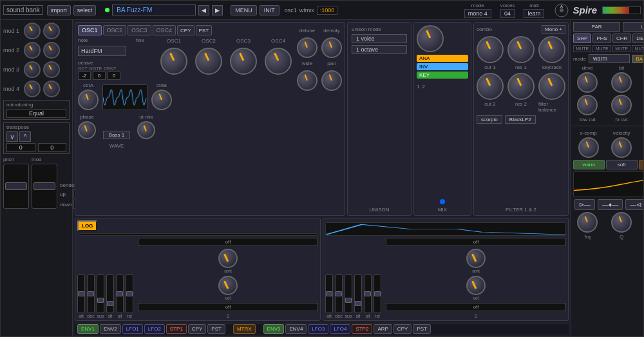 The width and height of the screenshot is (644, 337). Describe the element at coordinates (228, 285) in the screenshot. I see `env1-vel-knob` at that location.